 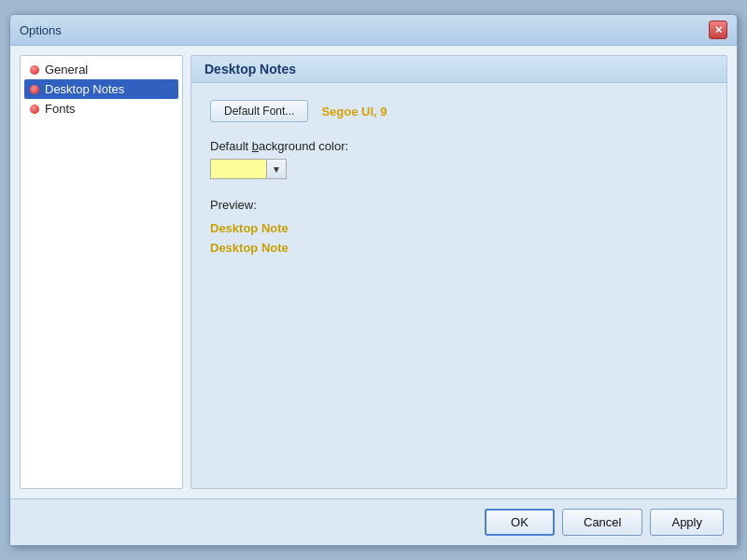 What do you see at coordinates (276, 169) in the screenshot?
I see `color-dropdown-button: ▼` at bounding box center [276, 169].